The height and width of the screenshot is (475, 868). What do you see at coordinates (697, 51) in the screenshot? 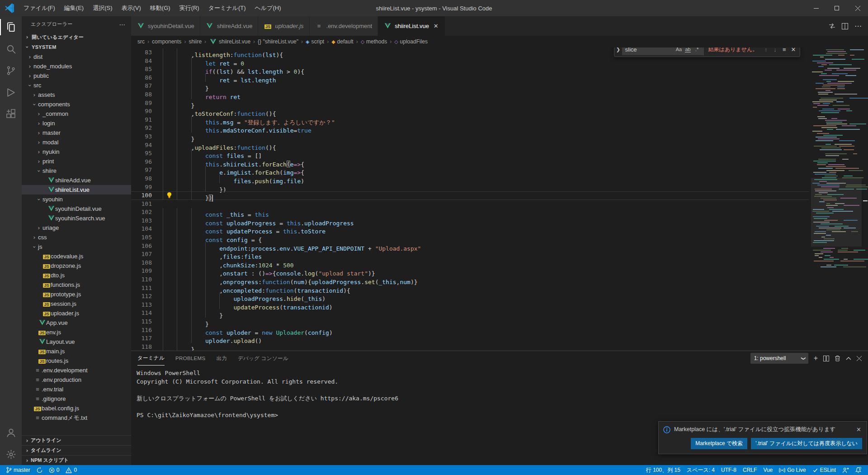
I see `regex-icon: .*` at bounding box center [697, 51].